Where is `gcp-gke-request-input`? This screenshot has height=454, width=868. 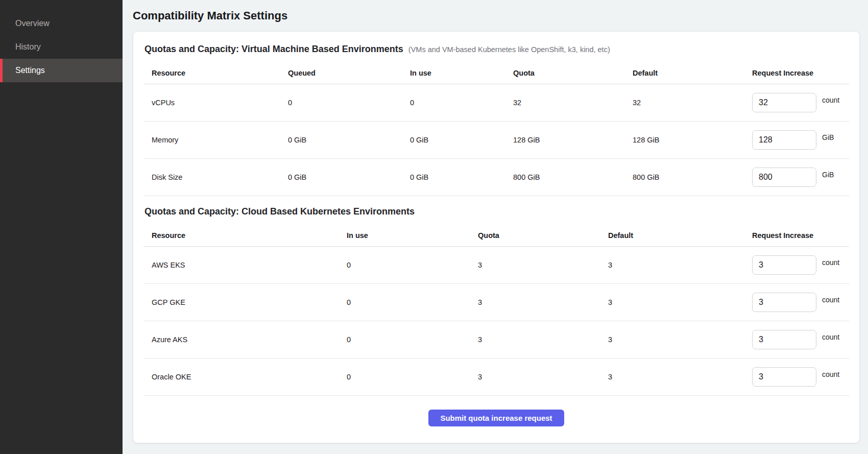 gcp-gke-request-input is located at coordinates (784, 302).